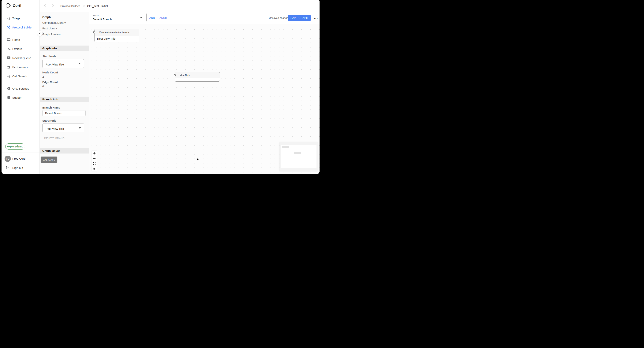 Image resolution: width=644 pixels, height=348 pixels. I want to click on sidebar-collapse-button, so click(40, 33).